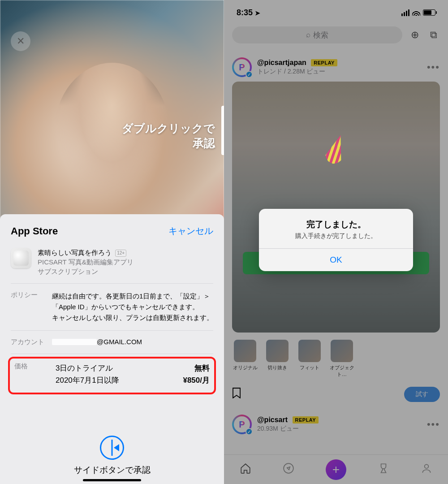 This screenshot has height=484, width=448. I want to click on after-date-label: 2020年7月1日以降, so click(87, 380).